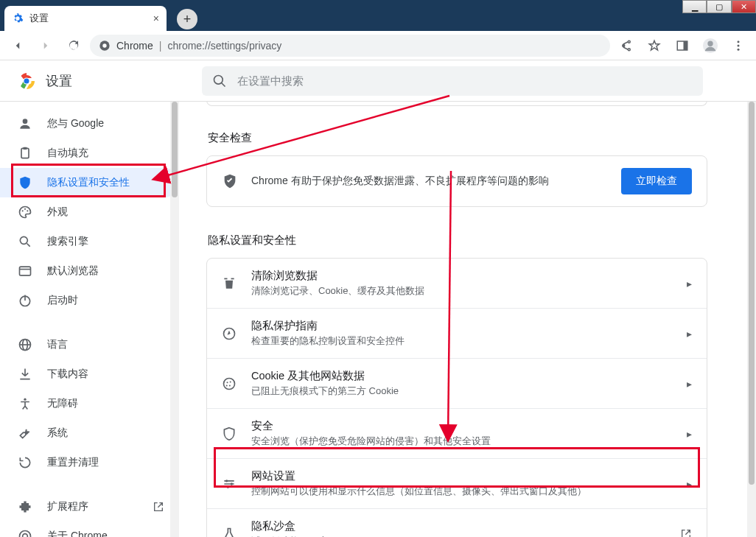  Describe the element at coordinates (25, 463) in the screenshot. I see `restore-icon` at that location.